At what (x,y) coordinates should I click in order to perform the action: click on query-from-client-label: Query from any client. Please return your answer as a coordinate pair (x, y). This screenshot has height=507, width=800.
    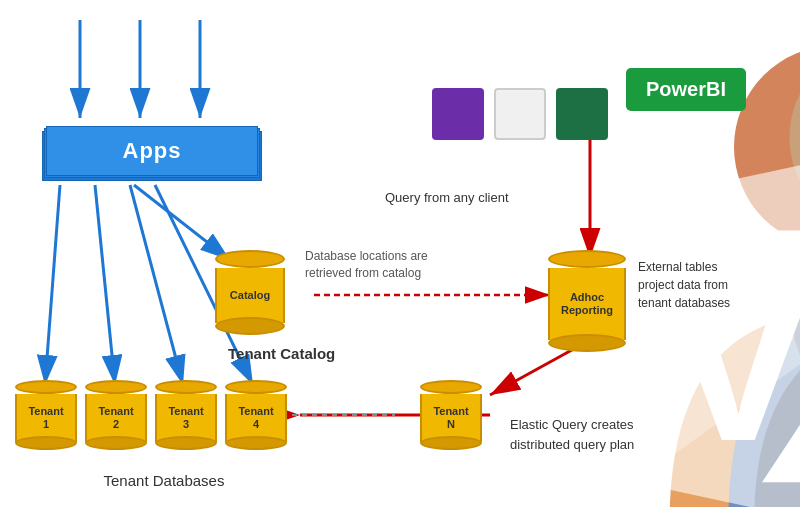
    Looking at the image, I should click on (447, 198).